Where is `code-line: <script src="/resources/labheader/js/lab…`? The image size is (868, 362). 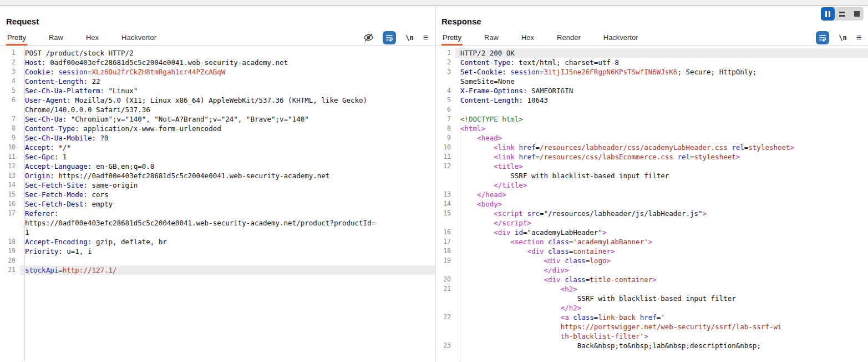
code-line: <script src="/resources/labheader/js/lab… is located at coordinates (662, 213).